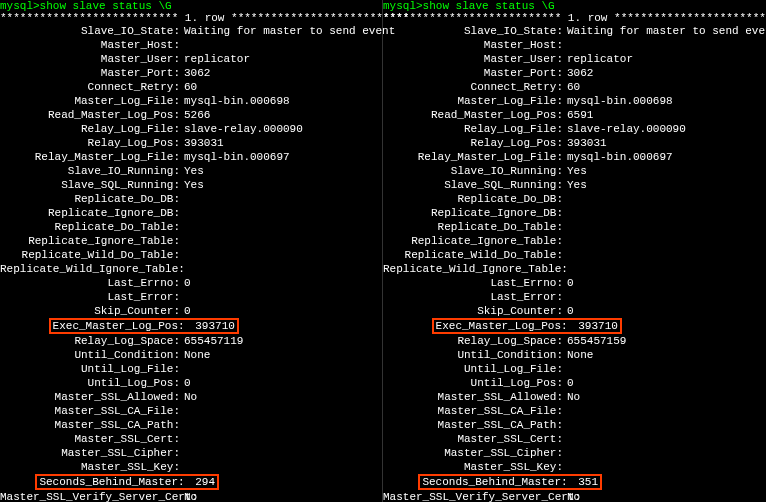  Describe the element at coordinates (489, 6) in the screenshot. I see `command-text: show slave status \G` at that location.